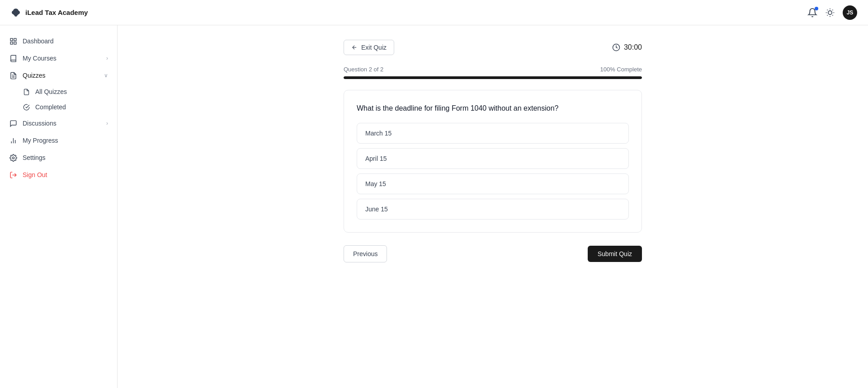 This screenshot has height=388, width=868. What do you see at coordinates (633, 47) in the screenshot?
I see `timer-value: 30:00` at bounding box center [633, 47].